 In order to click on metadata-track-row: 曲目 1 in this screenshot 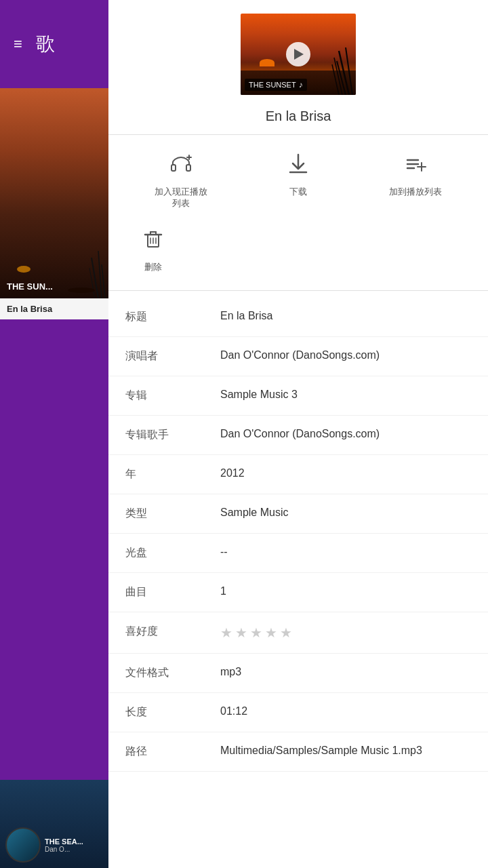, I will do `click(298, 593)`.